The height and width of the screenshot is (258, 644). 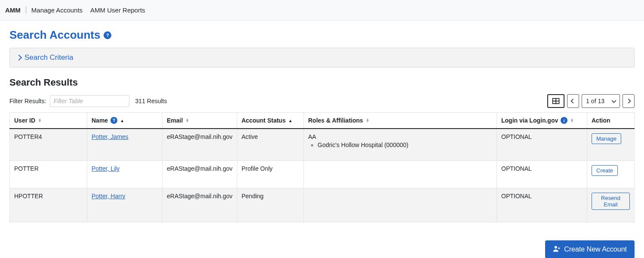 What do you see at coordinates (542, 121) in the screenshot?
I see `col-login: Login via Login.govi▲▼` at bounding box center [542, 121].